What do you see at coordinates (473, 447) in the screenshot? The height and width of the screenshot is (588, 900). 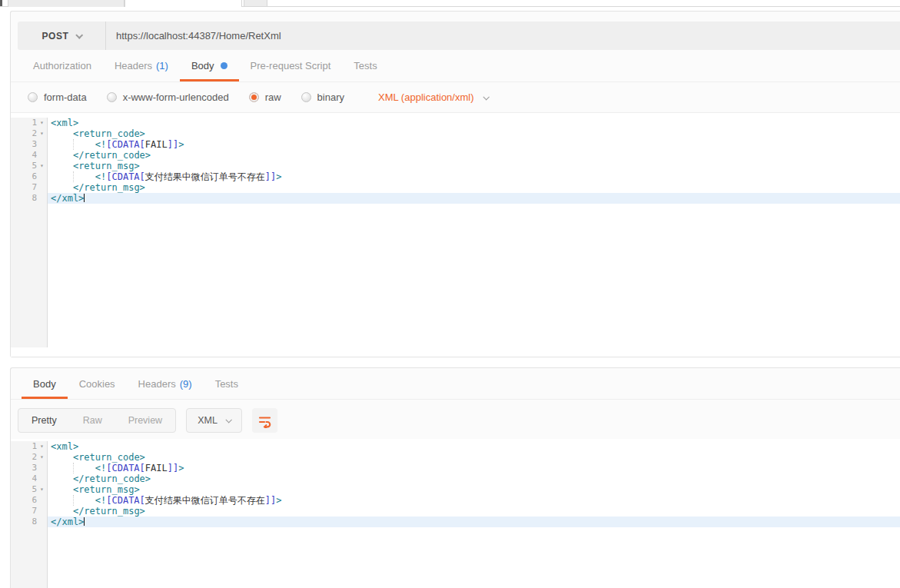 I see `code-content: <xml>` at bounding box center [473, 447].